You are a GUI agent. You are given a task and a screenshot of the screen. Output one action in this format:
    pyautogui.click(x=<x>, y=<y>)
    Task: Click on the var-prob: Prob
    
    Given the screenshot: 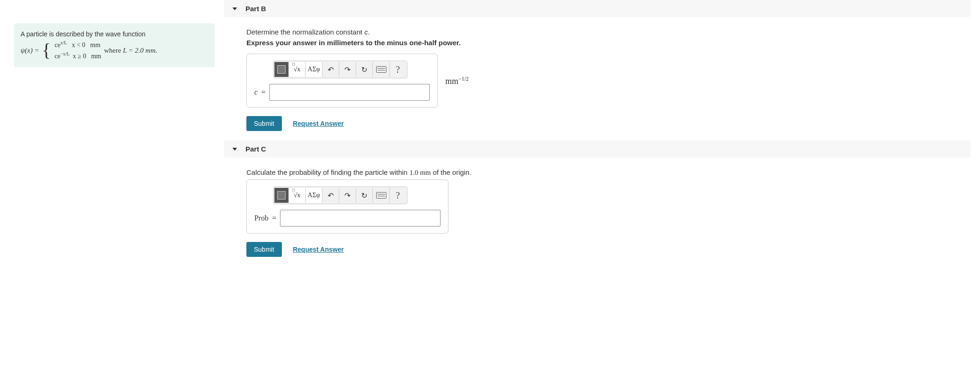 What is the action you would take?
    pyautogui.click(x=261, y=218)
    